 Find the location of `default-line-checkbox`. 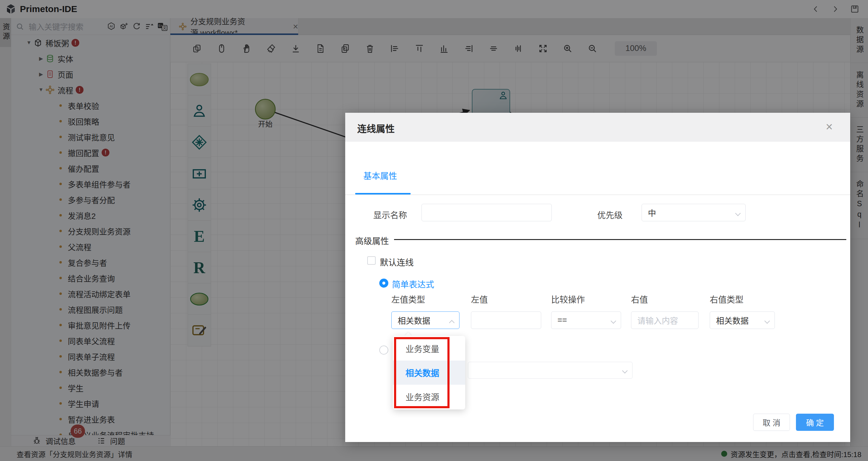

default-line-checkbox is located at coordinates (371, 260).